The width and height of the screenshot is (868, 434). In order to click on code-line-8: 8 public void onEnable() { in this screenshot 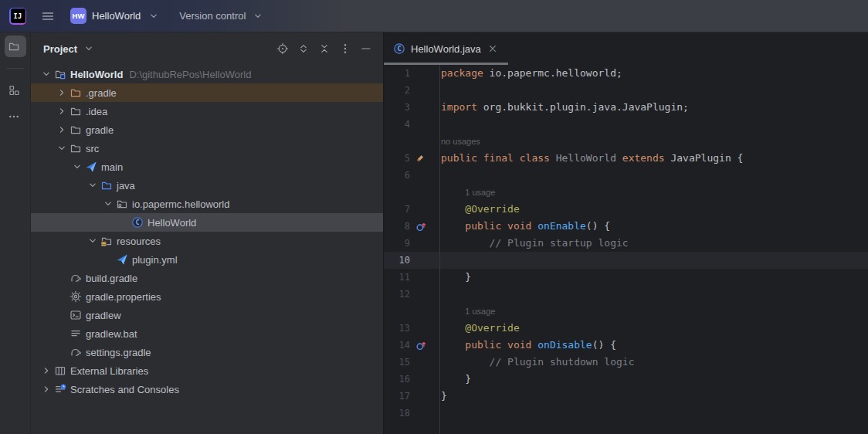, I will do `click(626, 226)`.